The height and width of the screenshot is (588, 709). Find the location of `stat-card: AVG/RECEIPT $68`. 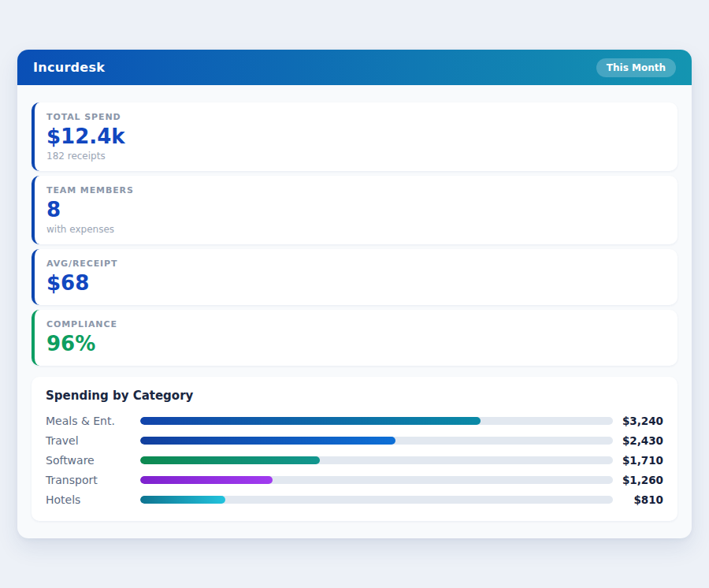

stat-card: AVG/RECEIPT $68 is located at coordinates (354, 277).